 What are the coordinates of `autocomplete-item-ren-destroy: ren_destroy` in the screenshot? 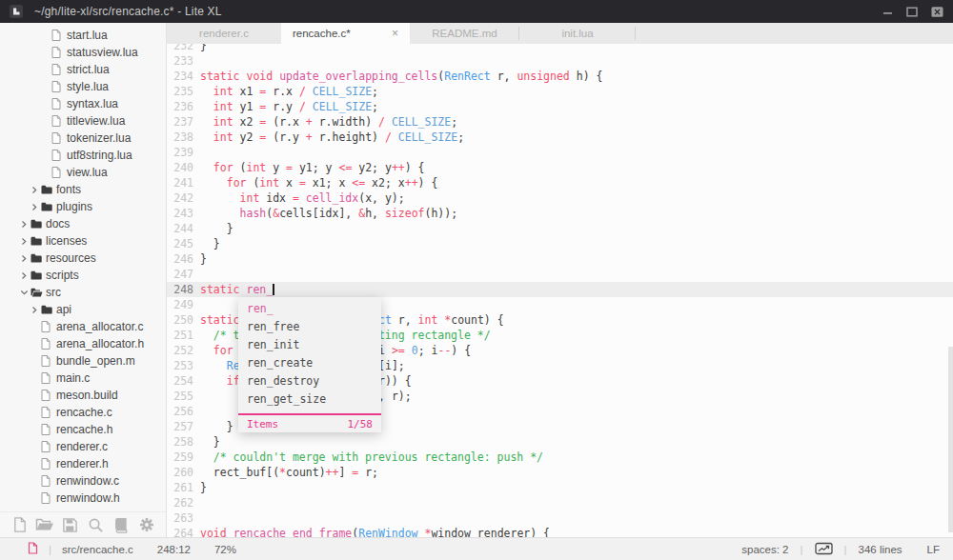 It's located at (310, 381).